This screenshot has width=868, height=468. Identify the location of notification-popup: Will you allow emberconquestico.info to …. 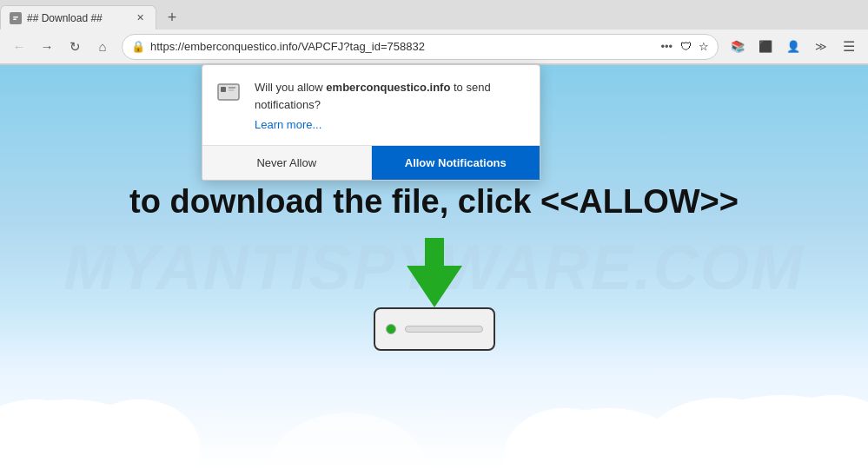
(371, 122).